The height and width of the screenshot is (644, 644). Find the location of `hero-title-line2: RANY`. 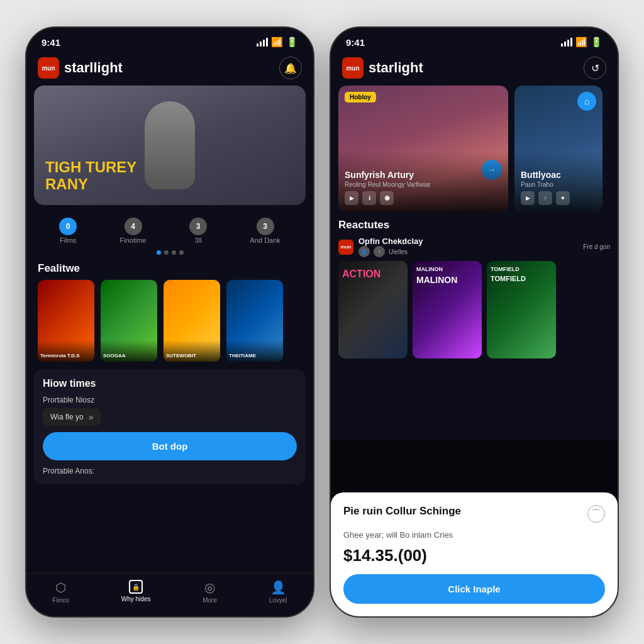

hero-title-line2: RANY is located at coordinates (91, 184).